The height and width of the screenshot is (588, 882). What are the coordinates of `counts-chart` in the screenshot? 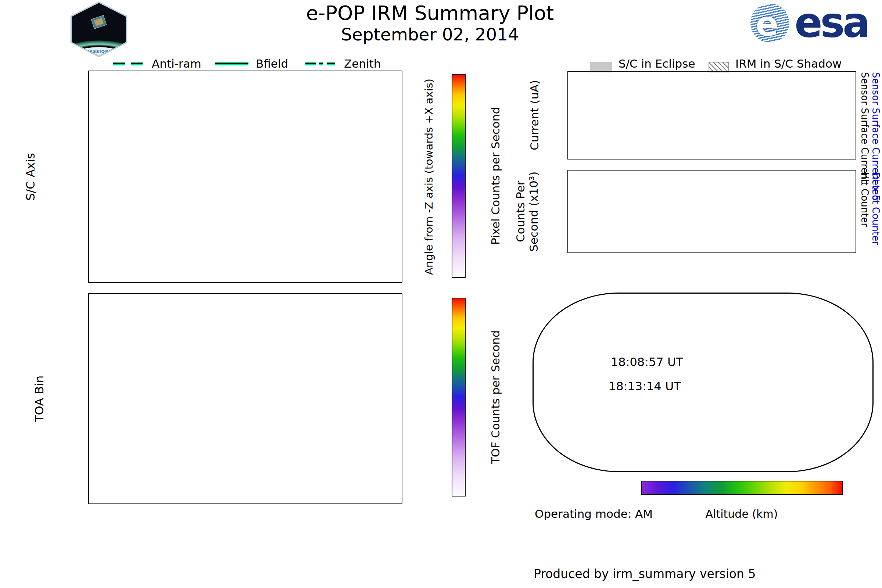 It's located at (712, 212).